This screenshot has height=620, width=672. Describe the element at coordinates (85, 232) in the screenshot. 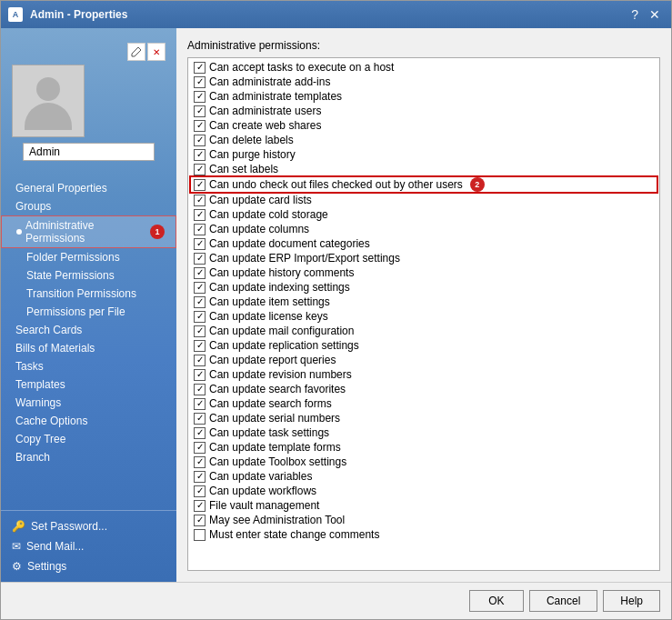

I see `nav-label: Administrative Permissions` at that location.